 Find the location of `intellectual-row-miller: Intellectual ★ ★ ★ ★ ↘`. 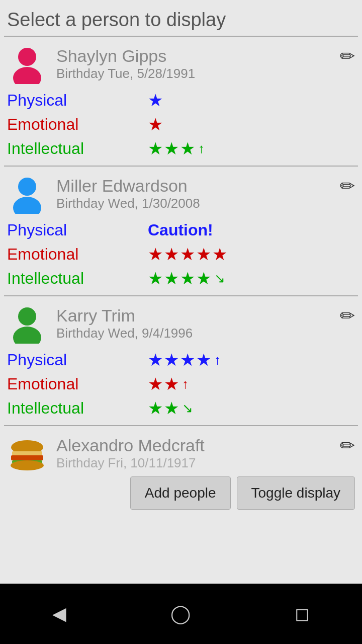

intellectual-row-miller: Intellectual ★ ★ ★ ★ ↘ is located at coordinates (181, 278).